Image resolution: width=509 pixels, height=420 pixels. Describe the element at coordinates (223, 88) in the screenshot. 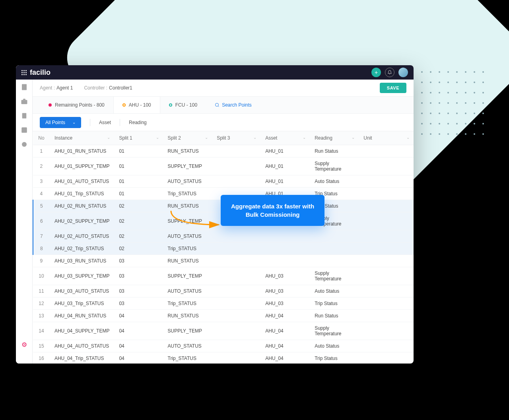

I see `breadcrumb: Agent : Agent 1 Controller : Controller1…` at that location.